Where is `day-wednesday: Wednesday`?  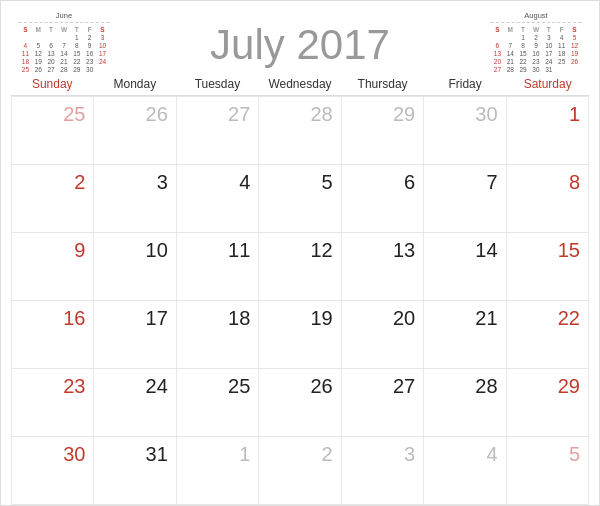
day-wednesday: Wednesday is located at coordinates (300, 84).